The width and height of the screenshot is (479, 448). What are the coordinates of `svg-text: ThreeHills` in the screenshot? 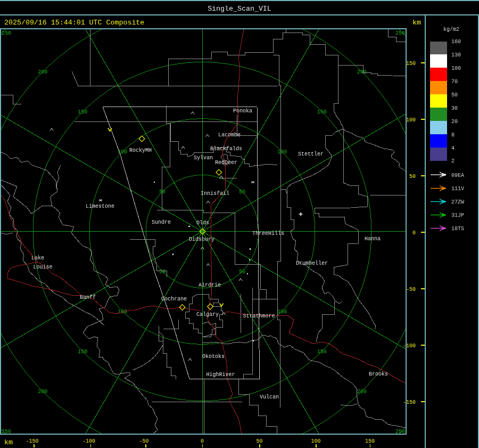 It's located at (268, 233).